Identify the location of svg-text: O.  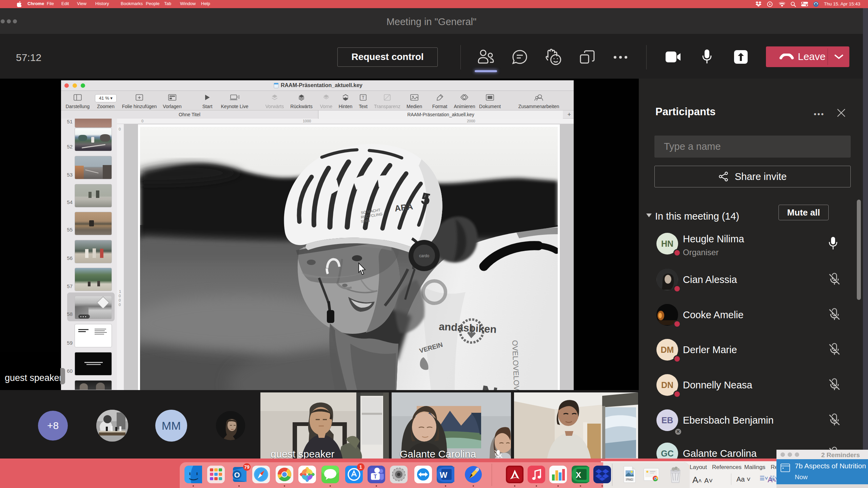
(237, 475).